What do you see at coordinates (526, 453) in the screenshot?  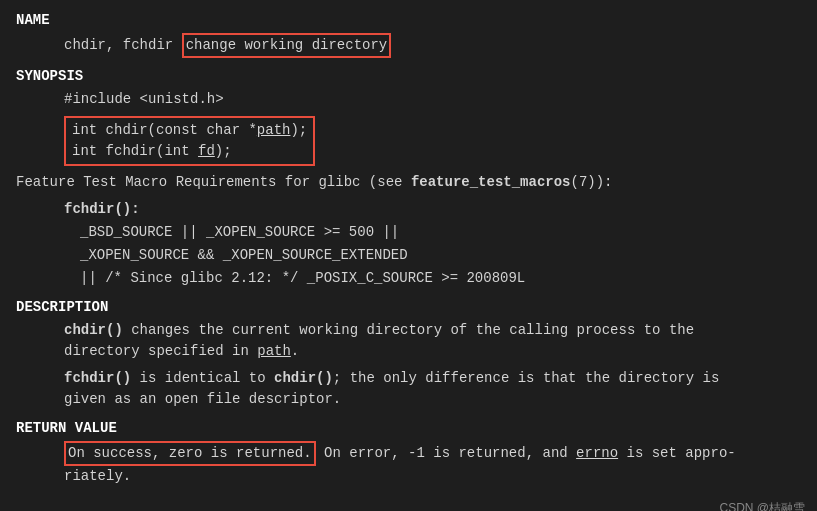 I see `return-value-rest: On error, -1 is returned, and errno is s…` at bounding box center [526, 453].